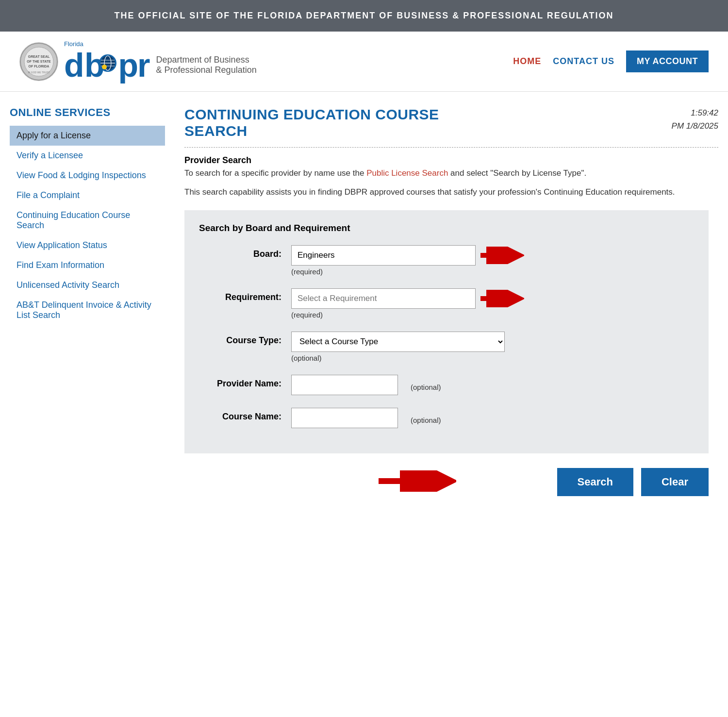 The image size is (728, 717). I want to click on provider-name-optional: (optional), so click(426, 384).